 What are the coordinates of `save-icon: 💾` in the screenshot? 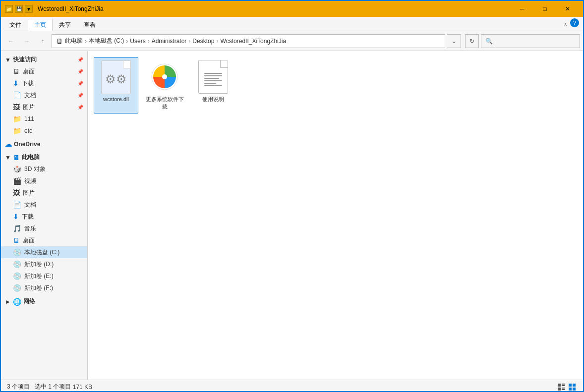 It's located at (19, 9).